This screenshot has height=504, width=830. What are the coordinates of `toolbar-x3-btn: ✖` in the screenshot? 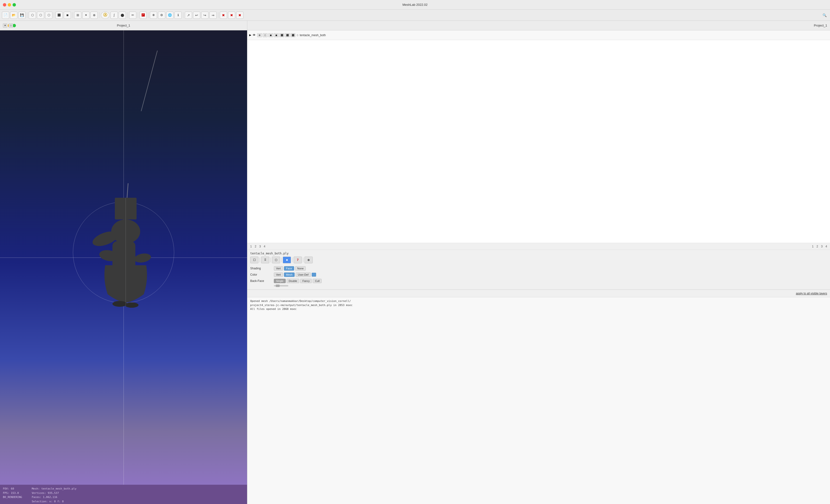 It's located at (240, 15).